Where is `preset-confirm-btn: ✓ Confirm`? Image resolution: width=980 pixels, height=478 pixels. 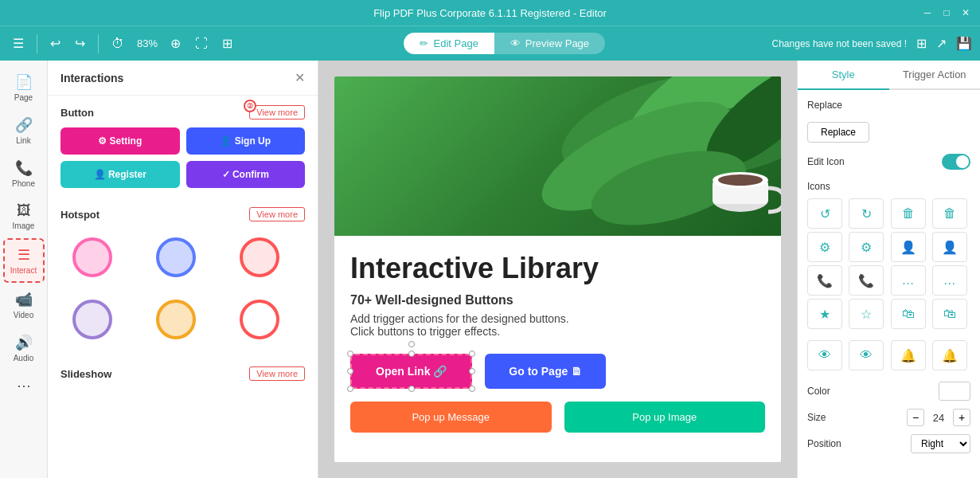 preset-confirm-btn: ✓ Confirm is located at coordinates (246, 174).